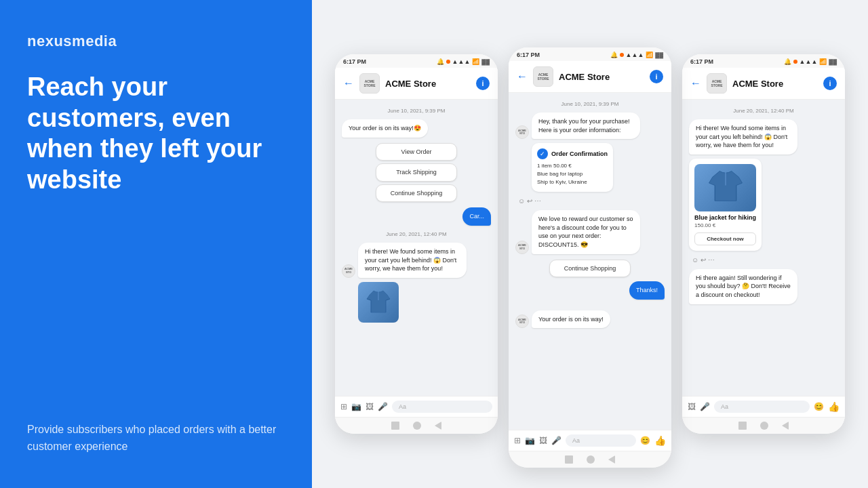 This screenshot has height=488, width=868. What do you see at coordinates (477, 217) in the screenshot?
I see `bubble-right-1: Car...` at bounding box center [477, 217].